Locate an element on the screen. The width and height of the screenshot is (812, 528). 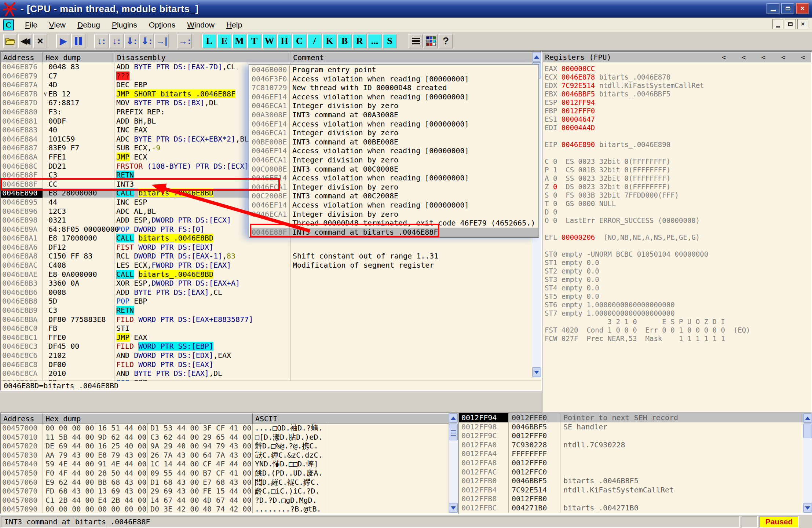
scrollbar-thumb is located at coordinates (808, 431).